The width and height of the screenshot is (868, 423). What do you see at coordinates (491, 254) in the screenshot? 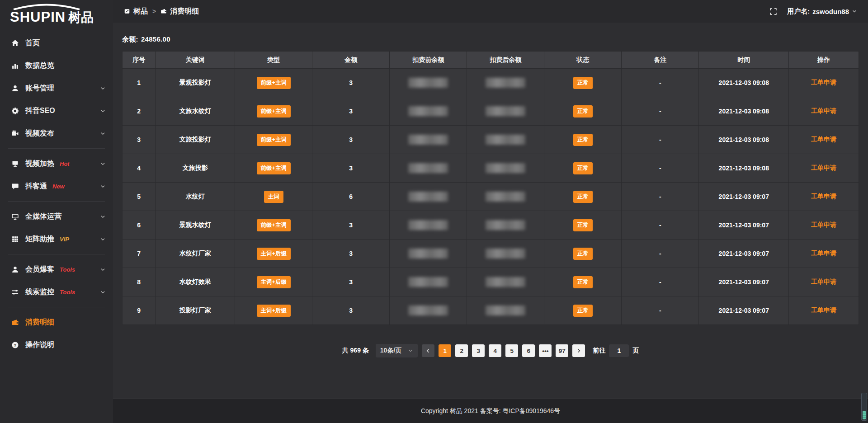
I see `table-row: 7 水纹灯厂家 主词+后缀 3 正常 - 2021-12-03 09:07 工单…` at bounding box center [491, 254].